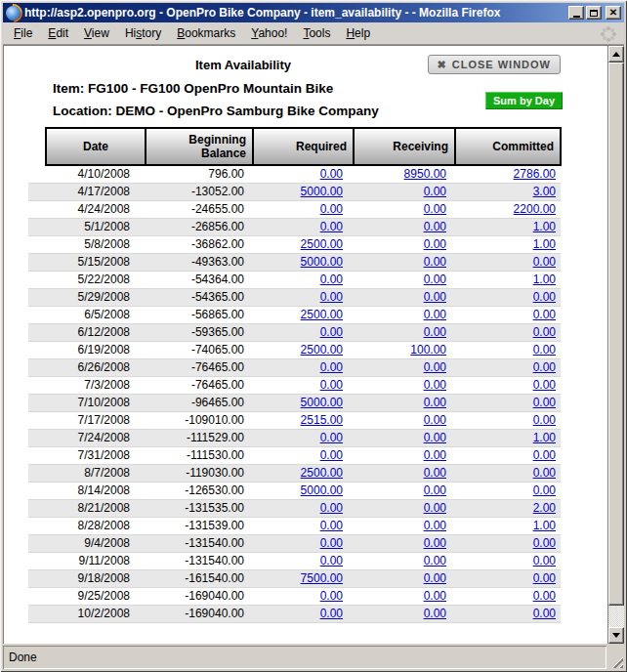 The width and height of the screenshot is (627, 672). Describe the element at coordinates (594, 13) in the screenshot. I see `maximize-button` at that location.